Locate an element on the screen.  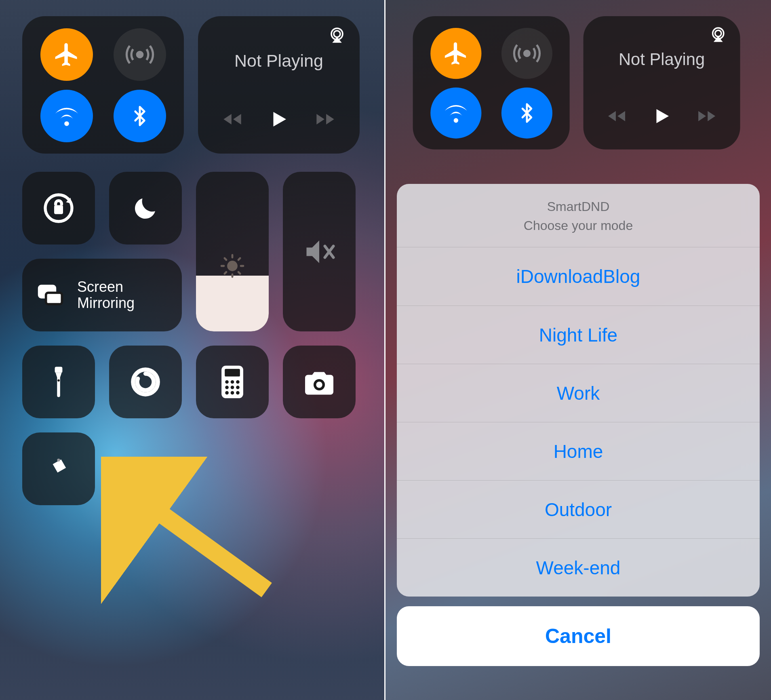
do-not-disturb-toggle is located at coordinates (145, 208).